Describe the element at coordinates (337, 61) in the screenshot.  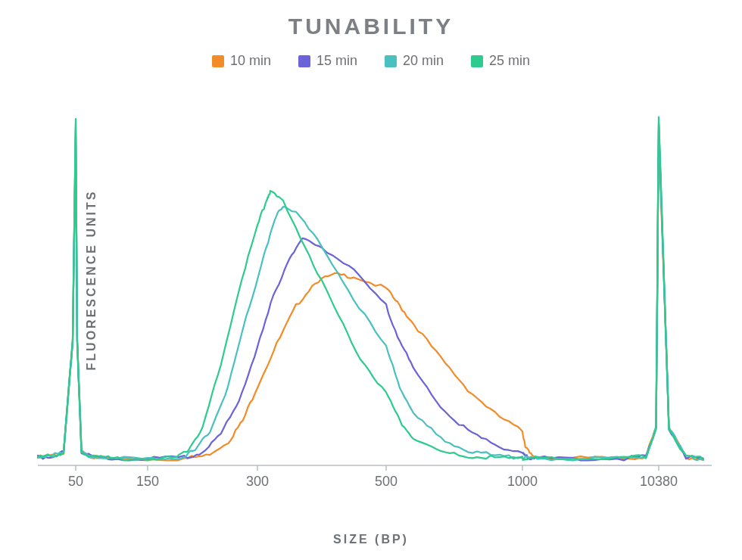
I see `legend-label-15min: 15 min` at that location.